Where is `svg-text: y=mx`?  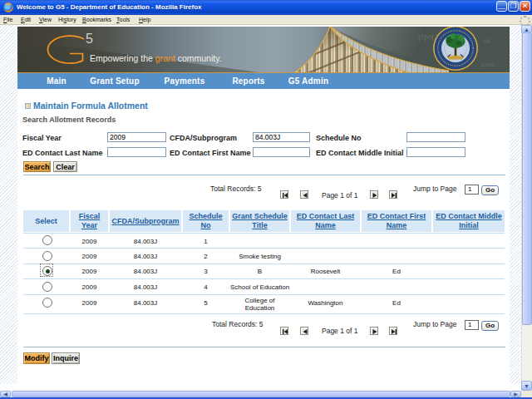 svg-text: y=mx is located at coordinates (487, 65).